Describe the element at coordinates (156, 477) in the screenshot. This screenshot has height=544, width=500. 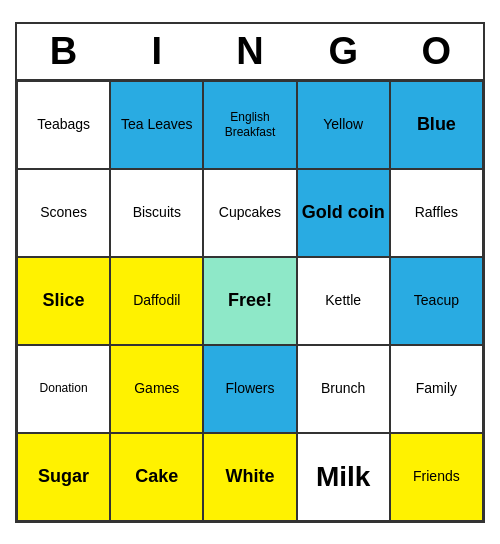
I see `grid-cell: Cake` at that location.